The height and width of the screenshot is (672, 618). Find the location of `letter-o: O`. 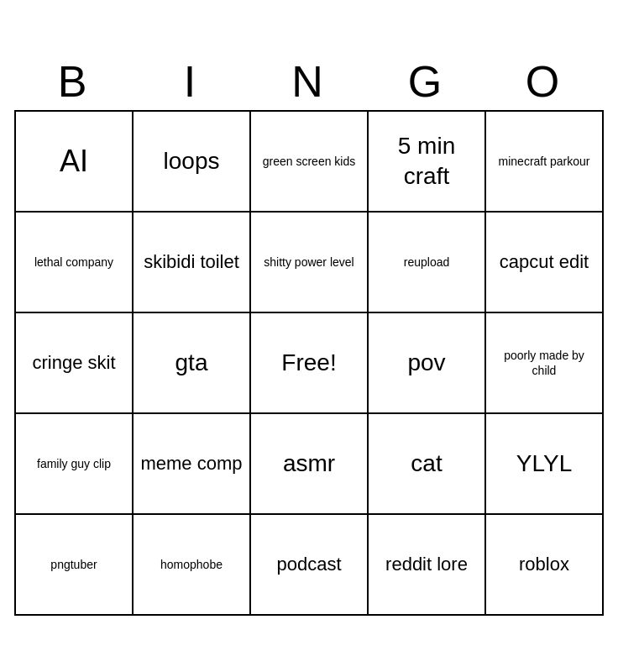

letter-o: O is located at coordinates (544, 81).